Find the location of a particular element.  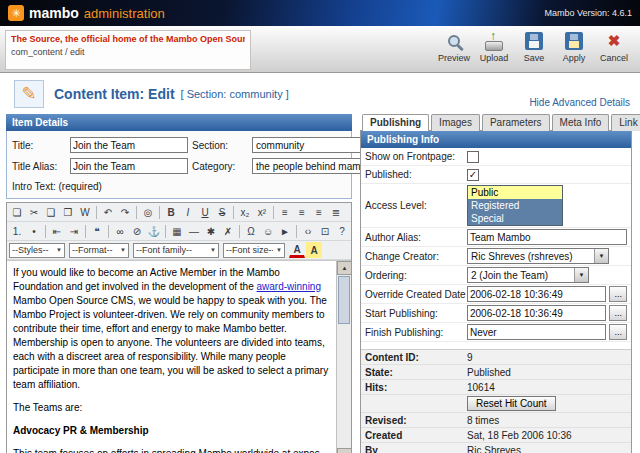

superscript-icon: x² is located at coordinates (262, 212).